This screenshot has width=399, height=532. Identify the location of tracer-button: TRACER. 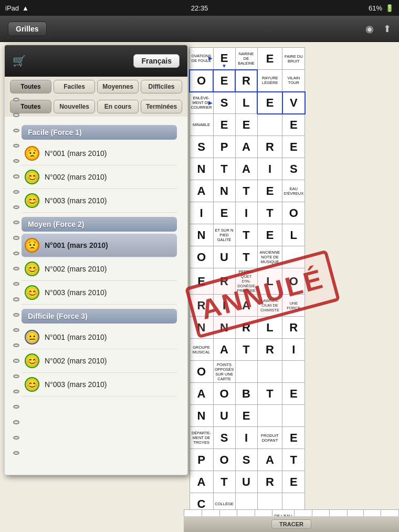
(291, 524).